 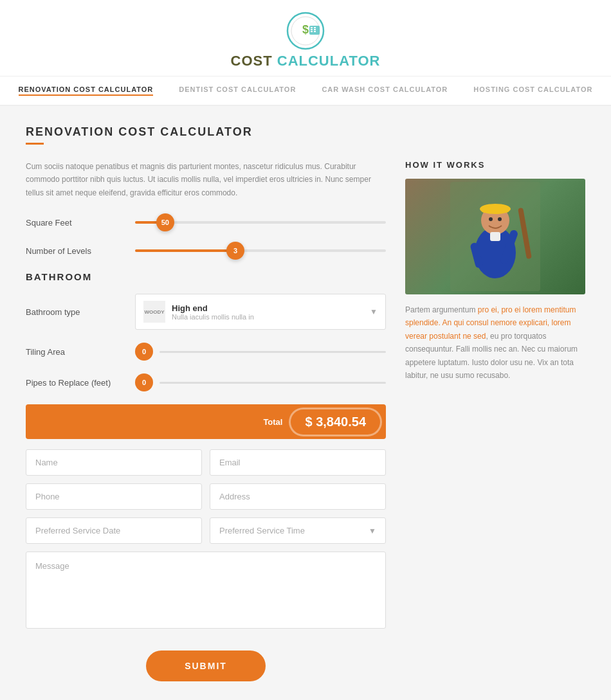 What do you see at coordinates (77, 312) in the screenshot?
I see `bathroom-type-label: Bathroom type` at bounding box center [77, 312].